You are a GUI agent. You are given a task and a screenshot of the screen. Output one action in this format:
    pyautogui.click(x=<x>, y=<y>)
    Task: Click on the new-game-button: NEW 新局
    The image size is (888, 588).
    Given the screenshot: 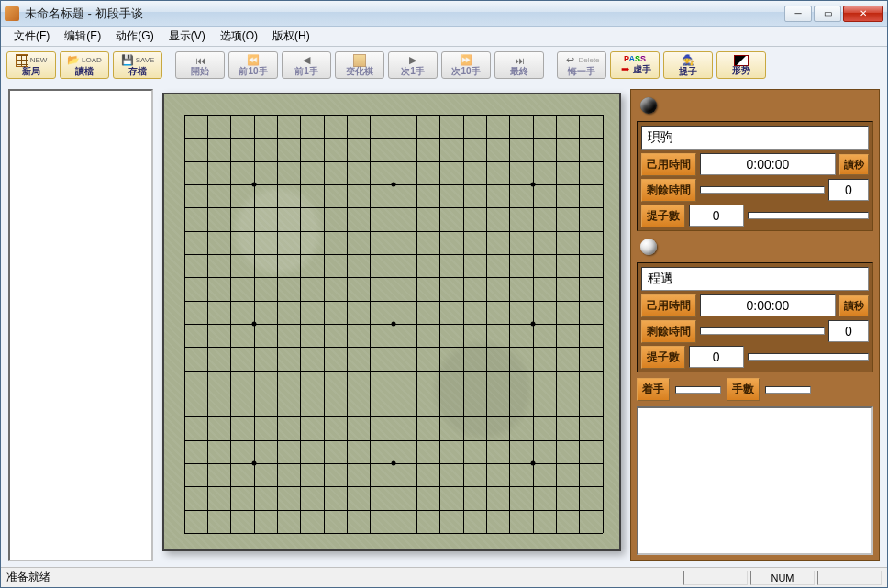 What is the action you would take?
    pyautogui.click(x=31, y=65)
    